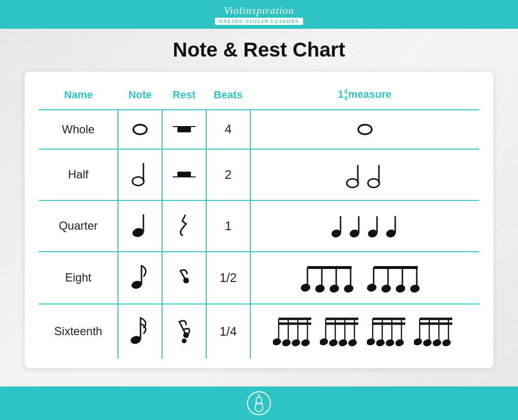  Describe the element at coordinates (79, 331) in the screenshot. I see `name-sixteenth: Sixteenth` at that location.